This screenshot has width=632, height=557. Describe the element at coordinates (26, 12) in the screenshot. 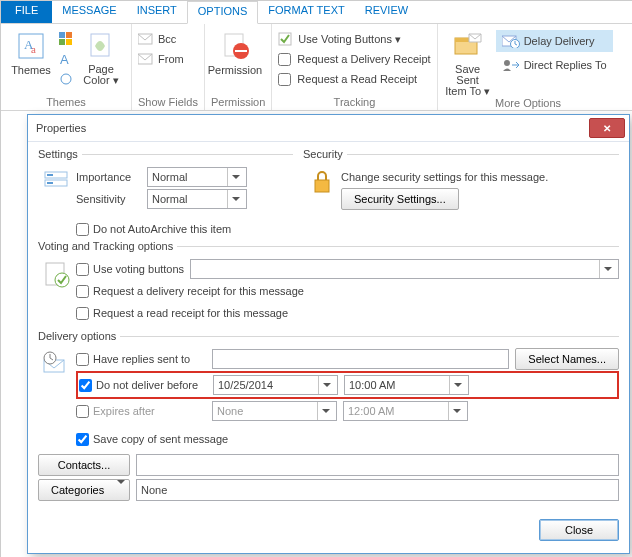

I see `tab-file: FILE` at that location.